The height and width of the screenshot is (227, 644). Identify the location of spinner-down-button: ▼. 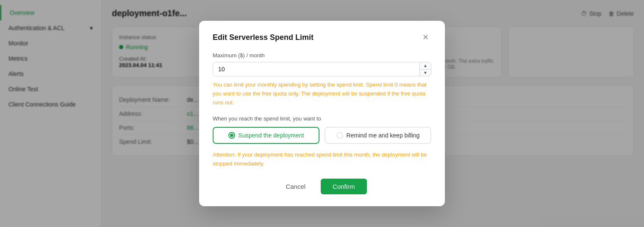
(425, 73).